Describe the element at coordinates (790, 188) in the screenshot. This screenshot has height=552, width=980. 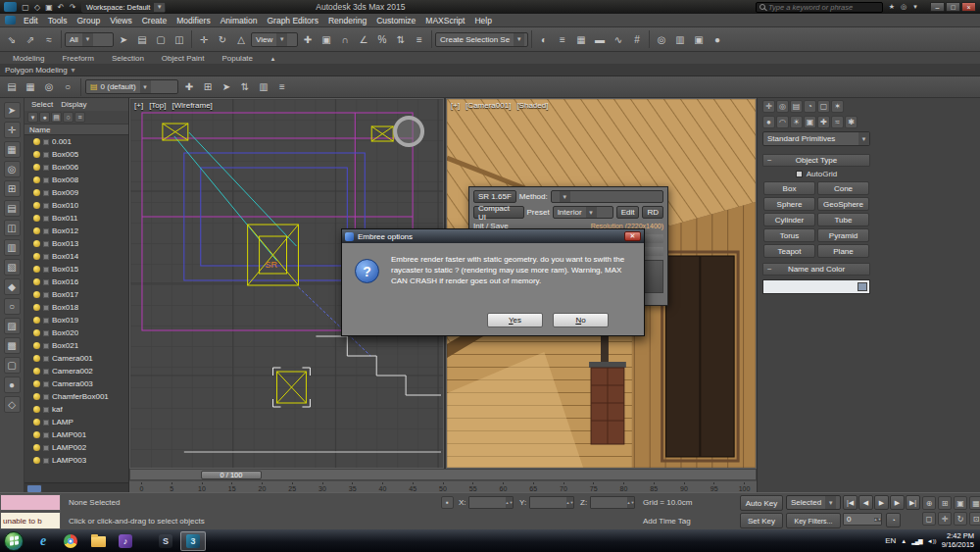
I see `primitive-button: Box` at that location.